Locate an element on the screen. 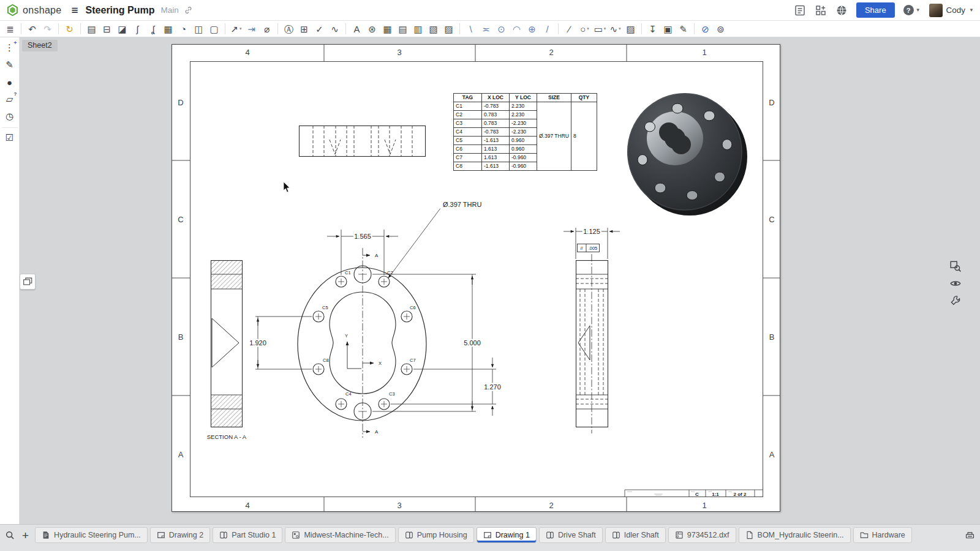  export-dxf-icon: ↧ is located at coordinates (653, 29).